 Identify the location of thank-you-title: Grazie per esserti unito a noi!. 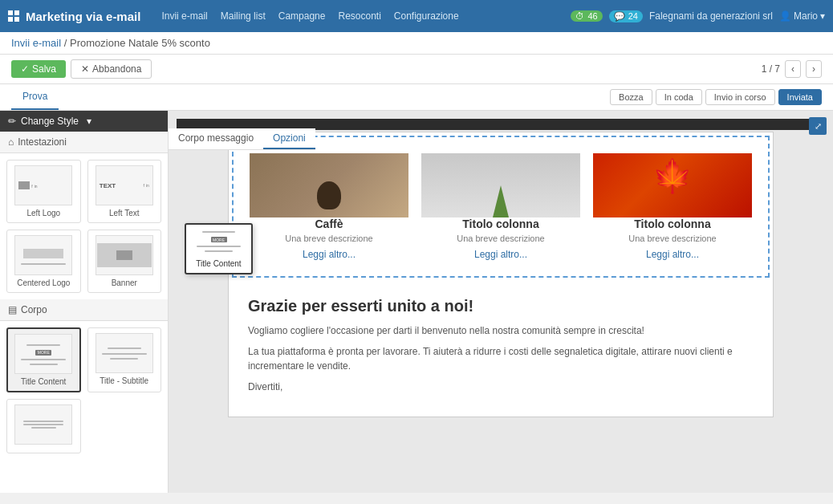
(501, 307).